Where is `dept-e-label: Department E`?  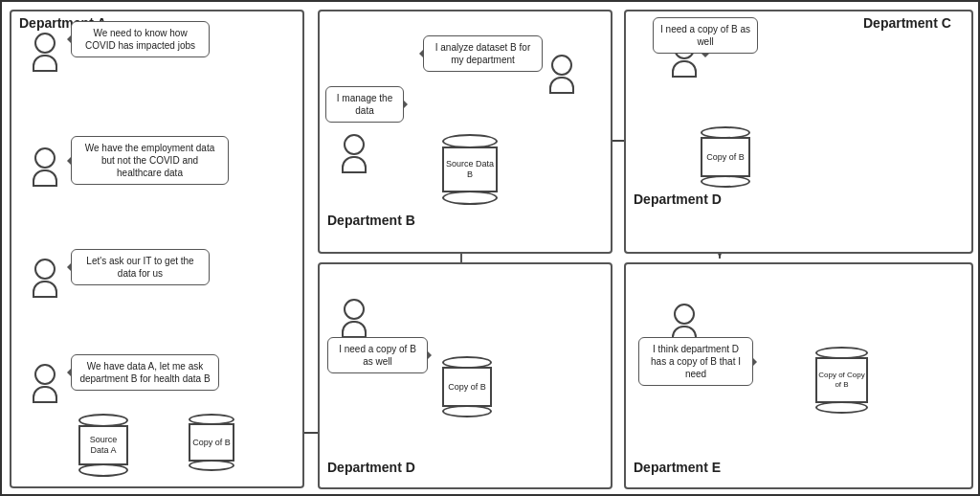 dept-e-label: Department E is located at coordinates (678, 467).